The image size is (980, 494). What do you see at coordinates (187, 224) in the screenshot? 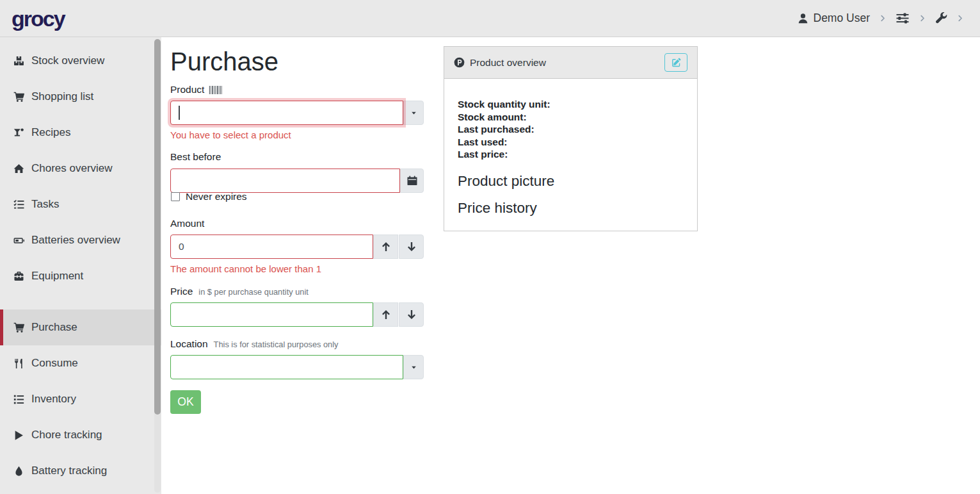
I see `amount-label: Amount` at bounding box center [187, 224].